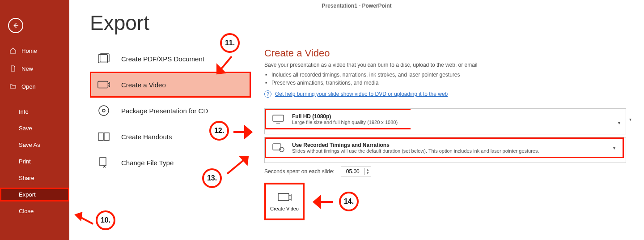  What do you see at coordinates (35, 69) in the screenshot?
I see `sidebar-item-new: New` at bounding box center [35, 69].